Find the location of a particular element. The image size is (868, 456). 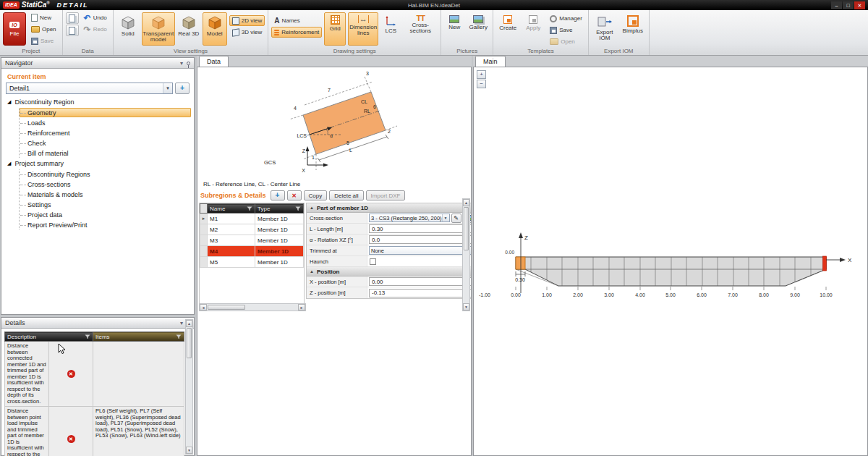

zoom-in-button: + is located at coordinates (482, 75).